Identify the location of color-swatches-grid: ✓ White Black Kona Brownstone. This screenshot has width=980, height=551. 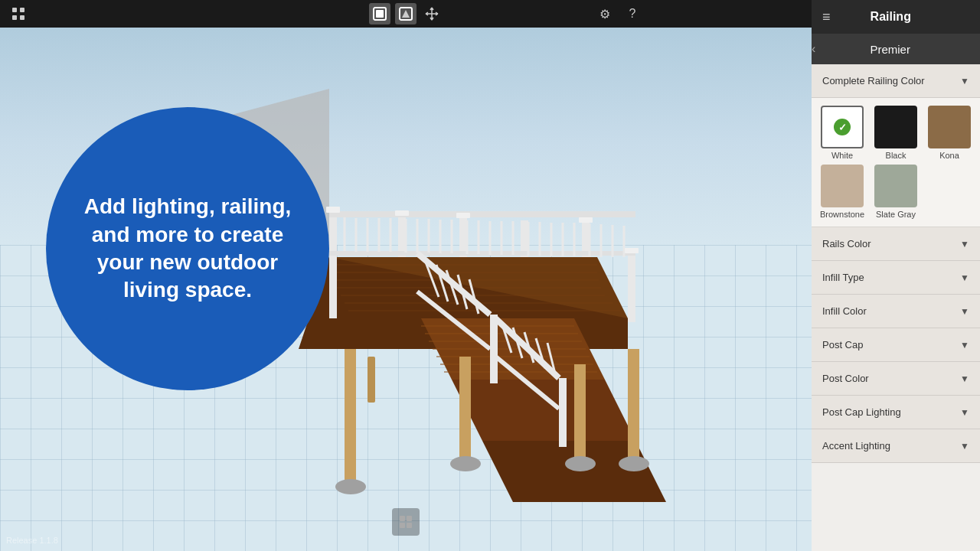
(896, 162).